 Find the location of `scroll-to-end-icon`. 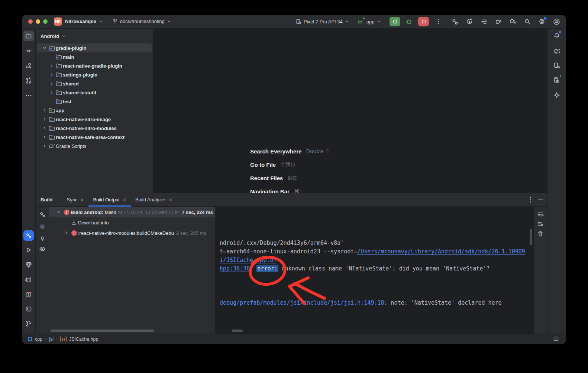

scroll-to-end-icon is located at coordinates (540, 224).